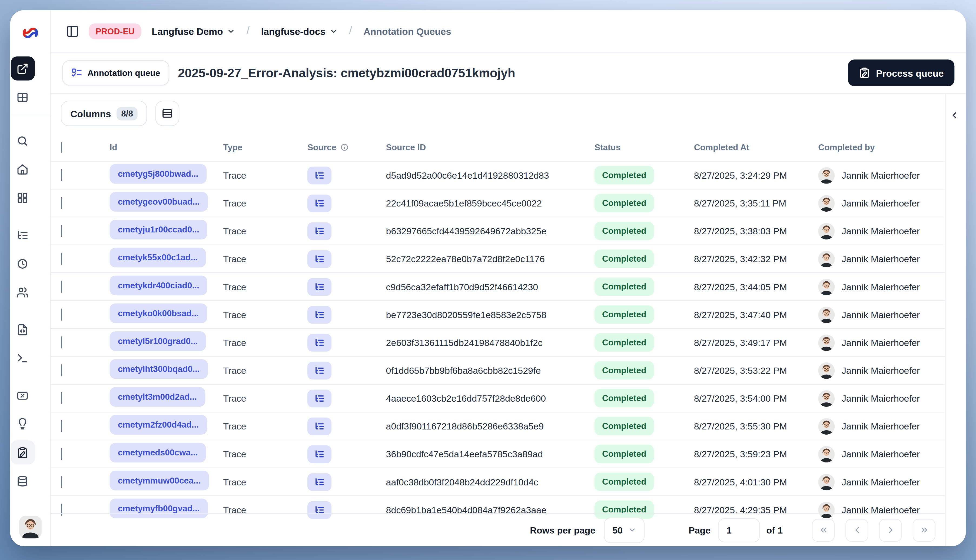 The width and height of the screenshot is (976, 560). Describe the element at coordinates (624, 530) in the screenshot. I see `rows-per-page-select: 50` at that location.